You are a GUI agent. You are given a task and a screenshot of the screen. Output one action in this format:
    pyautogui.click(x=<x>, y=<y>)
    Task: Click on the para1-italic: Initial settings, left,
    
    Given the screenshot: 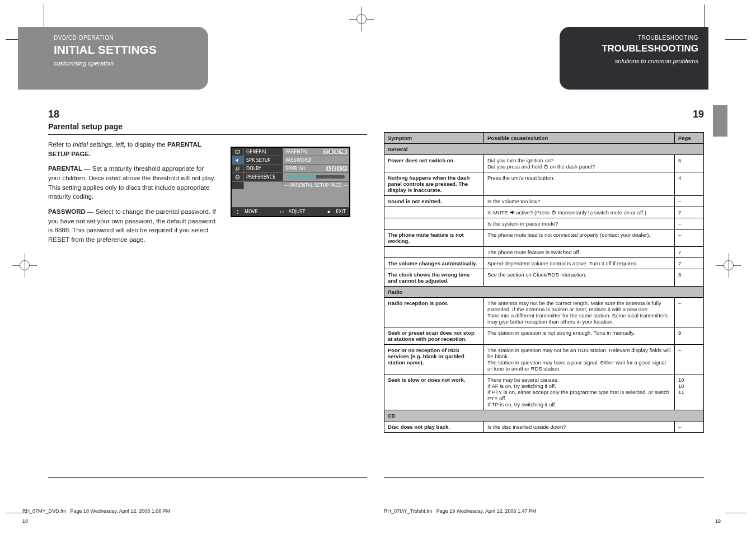 What is the action you would take?
    pyautogui.click(x=100, y=144)
    